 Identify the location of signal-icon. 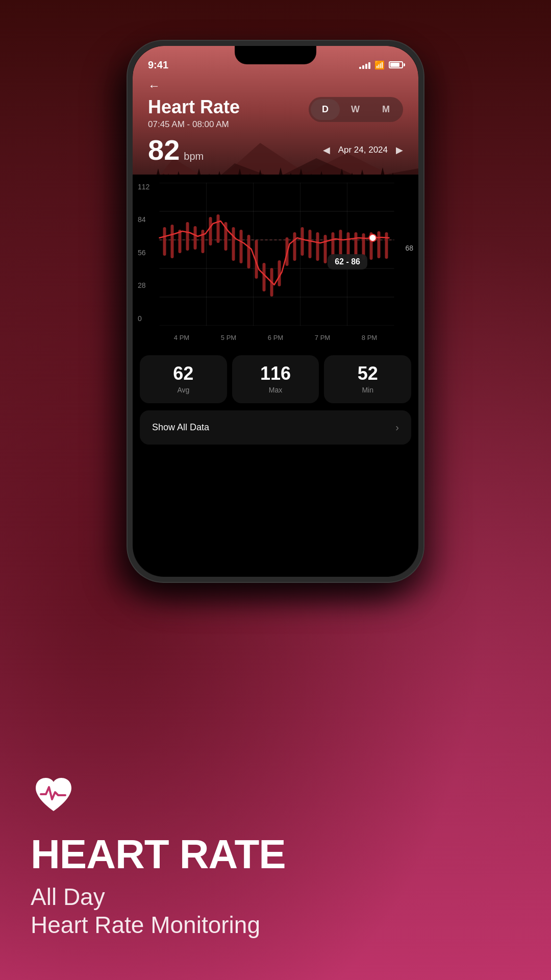
(365, 65).